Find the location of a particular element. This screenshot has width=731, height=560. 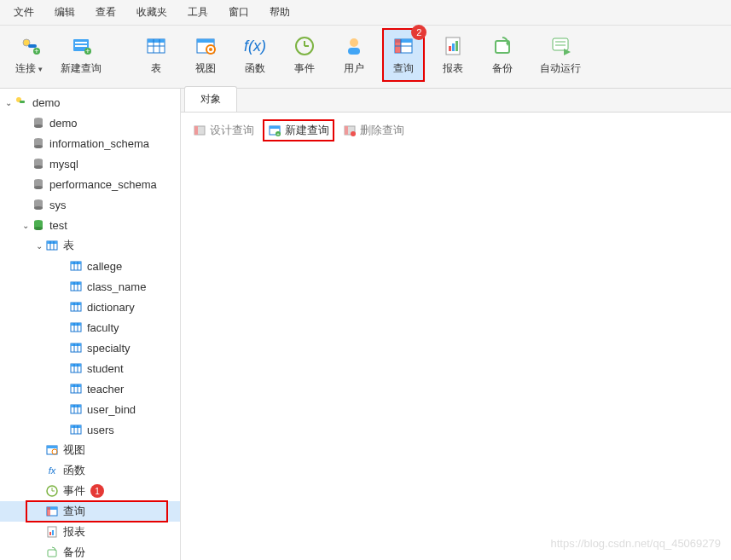

toolbar-label: 自动运行 is located at coordinates (560, 68).